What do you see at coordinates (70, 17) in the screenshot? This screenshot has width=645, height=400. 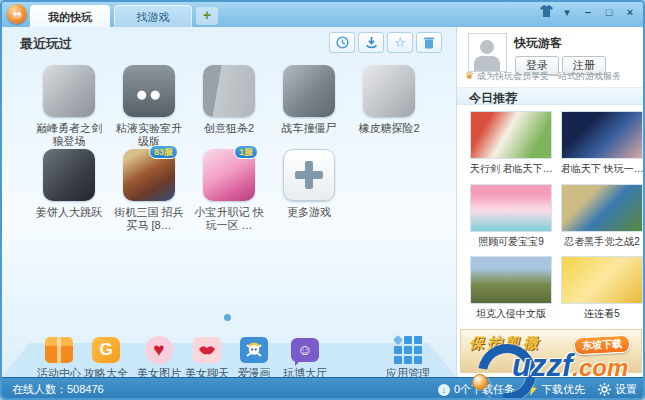 I see `tab-label: 我的快玩` at bounding box center [70, 17].